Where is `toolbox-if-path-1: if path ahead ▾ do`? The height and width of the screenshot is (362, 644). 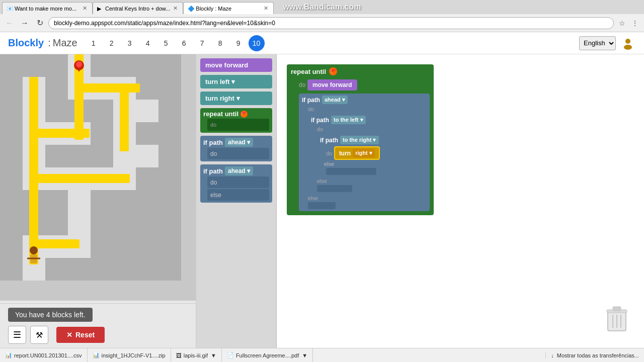 toolbox-if-path-1: if path ahead ▾ do is located at coordinates (236, 149).